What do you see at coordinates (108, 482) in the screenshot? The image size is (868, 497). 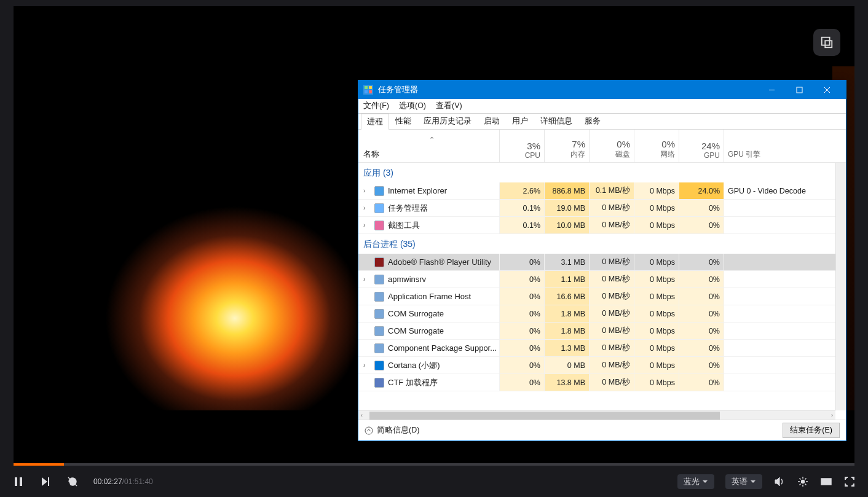 I see `current-time: 00:02:27` at bounding box center [108, 482].